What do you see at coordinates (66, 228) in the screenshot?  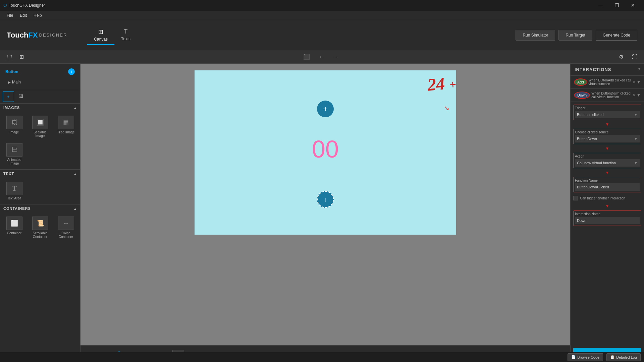 I see `container-item-swipe: ↔ Swipe Container` at bounding box center [66, 228].